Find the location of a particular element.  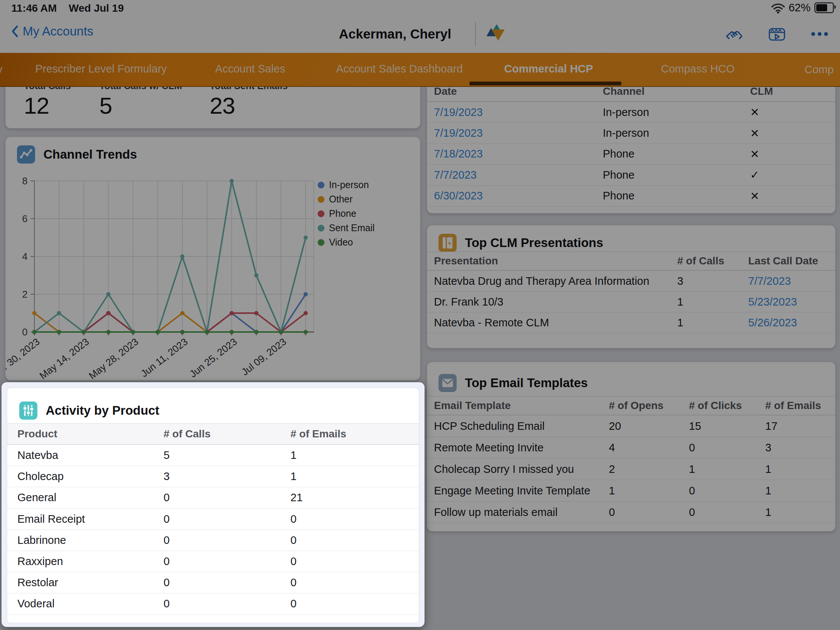

cell: Voderal is located at coordinates (90, 604).